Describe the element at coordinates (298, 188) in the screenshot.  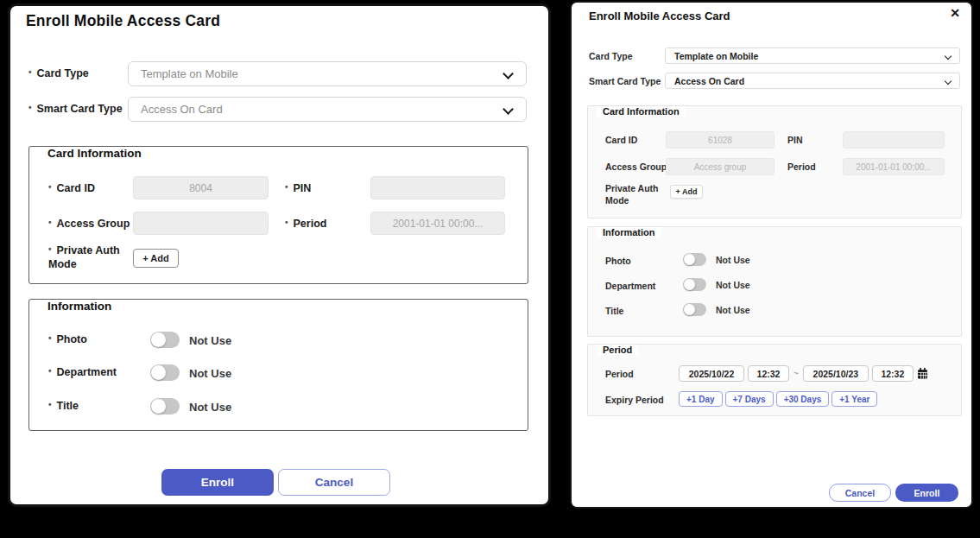
I see `pin-label: •PIN` at that location.